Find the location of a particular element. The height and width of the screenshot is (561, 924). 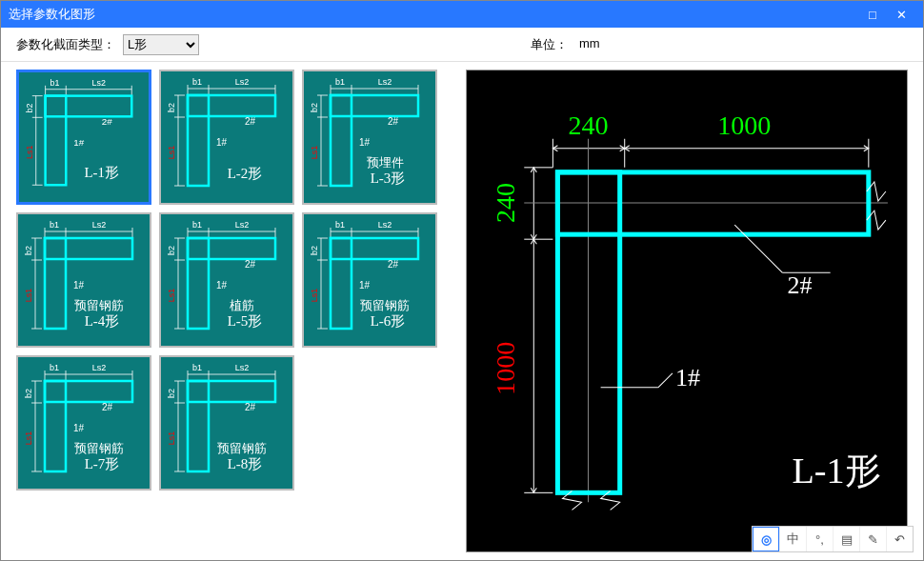

ime-toolbar: ◎ 中 °, ▤ ✎ ↶ is located at coordinates (833, 539).